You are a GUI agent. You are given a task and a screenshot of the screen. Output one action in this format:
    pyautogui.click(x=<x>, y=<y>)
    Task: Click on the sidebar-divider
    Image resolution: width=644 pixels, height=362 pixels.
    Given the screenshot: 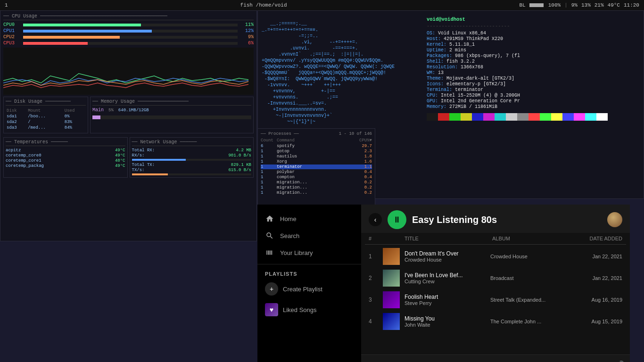 What is the action you would take?
    pyautogui.click(x=309, y=264)
    